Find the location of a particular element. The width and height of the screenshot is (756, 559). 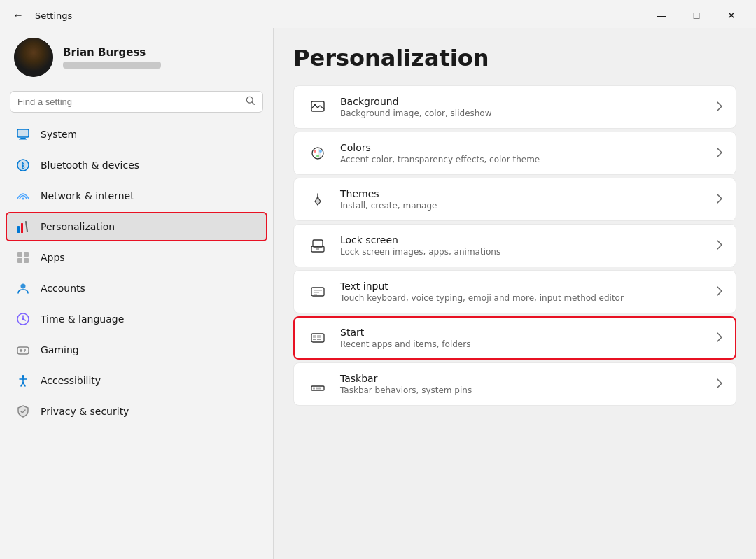

textinput-icon is located at coordinates (318, 292).